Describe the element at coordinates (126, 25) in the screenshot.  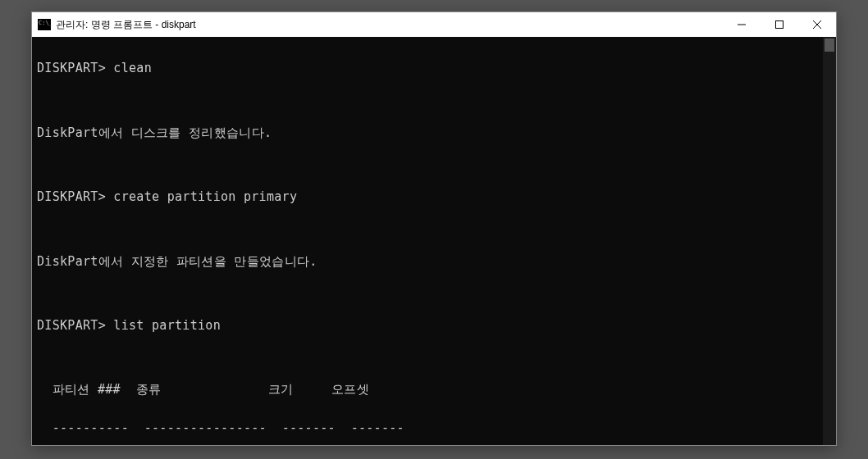
I see `window-title: 관리자: 명령 프롬프트 - diskpart` at that location.